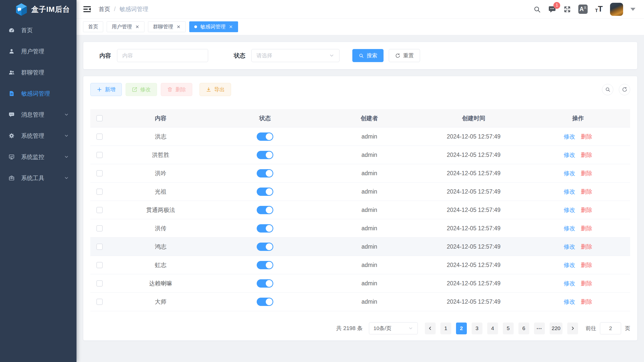 The image size is (644, 362). Describe the element at coordinates (393, 328) in the screenshot. I see `page-size-select: 10条/页` at that location.